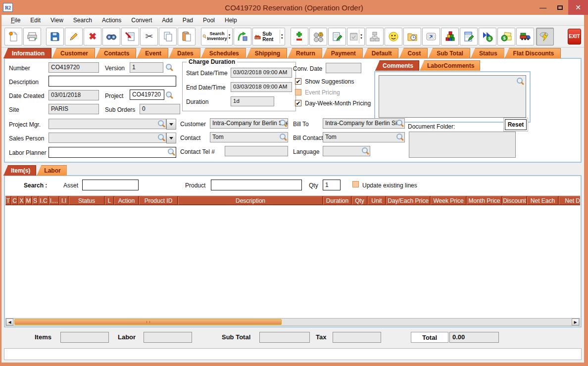 The image size is (588, 366). What do you see at coordinates (158, 201) in the screenshot?
I see `column-header-product-id: Product ID` at bounding box center [158, 201].